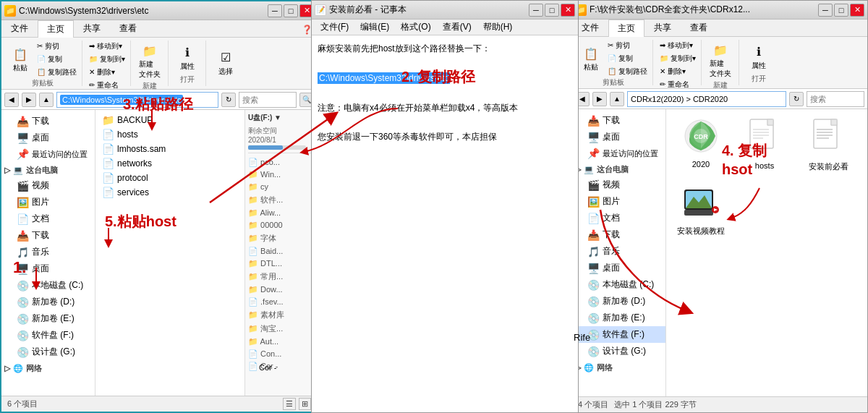 The image size is (868, 413). Describe the element at coordinates (281, 289) in the screenshot. I see `drive-file-dow: 📁 Dow...` at that location.